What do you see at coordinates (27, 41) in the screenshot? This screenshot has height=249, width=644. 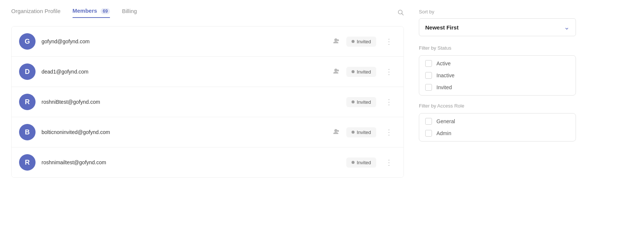 I see `avatar: G` at bounding box center [27, 41].